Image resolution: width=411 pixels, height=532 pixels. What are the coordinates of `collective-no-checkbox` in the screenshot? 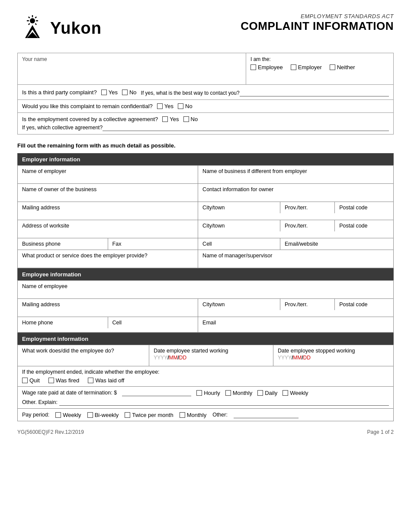 It's located at (186, 119).